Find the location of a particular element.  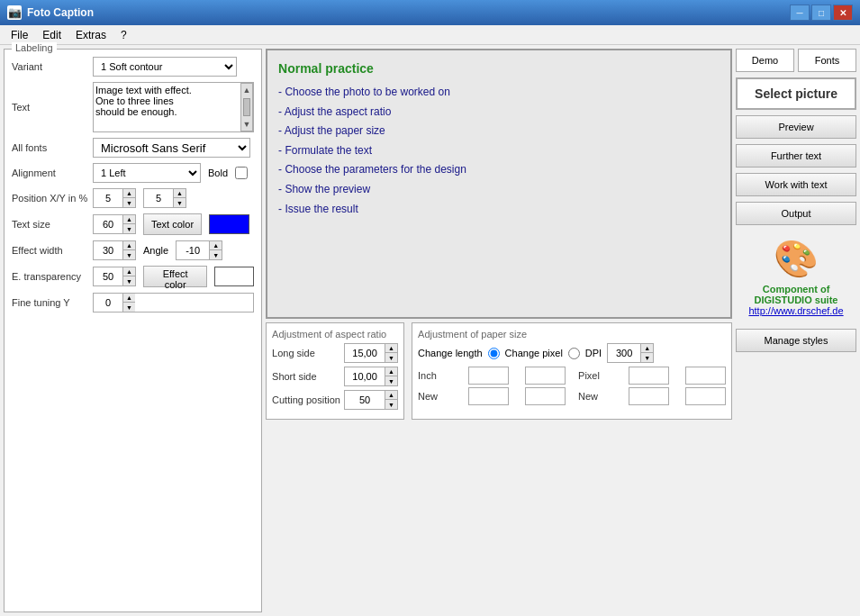

dpi-up: ▲ is located at coordinates (647, 349).